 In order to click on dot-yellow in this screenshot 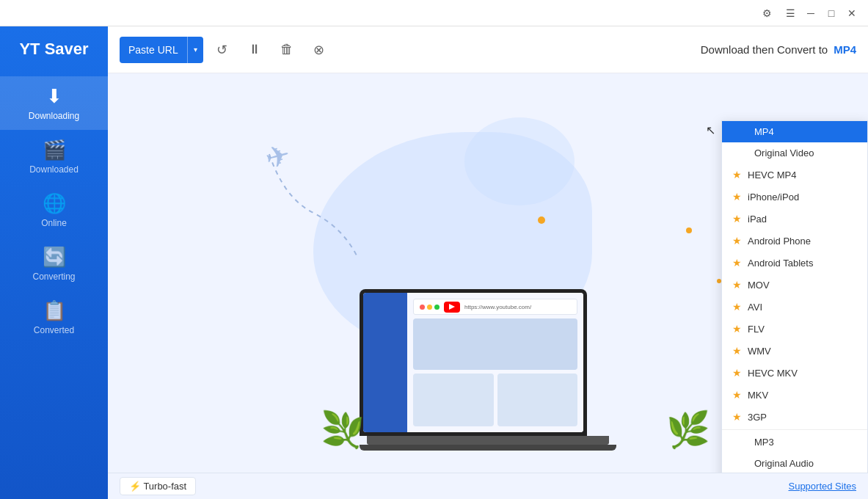, I will do `click(430, 307)`.